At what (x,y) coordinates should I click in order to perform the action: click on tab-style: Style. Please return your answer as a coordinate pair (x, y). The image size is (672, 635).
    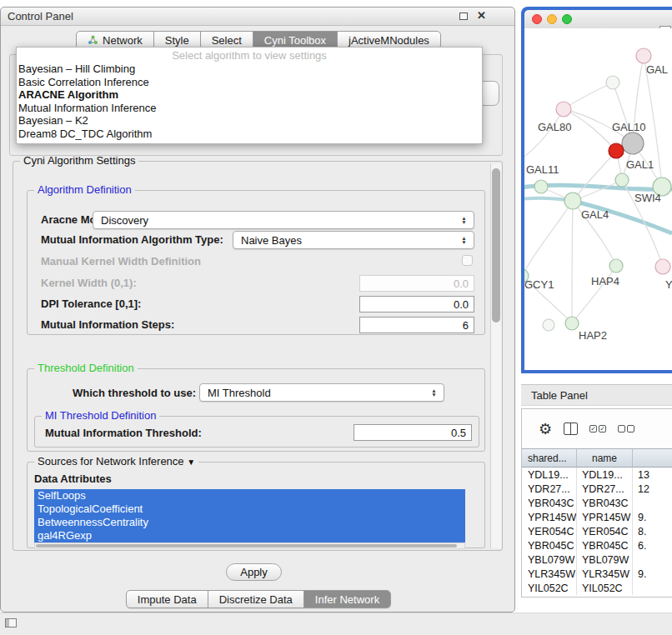
    Looking at the image, I should click on (178, 40).